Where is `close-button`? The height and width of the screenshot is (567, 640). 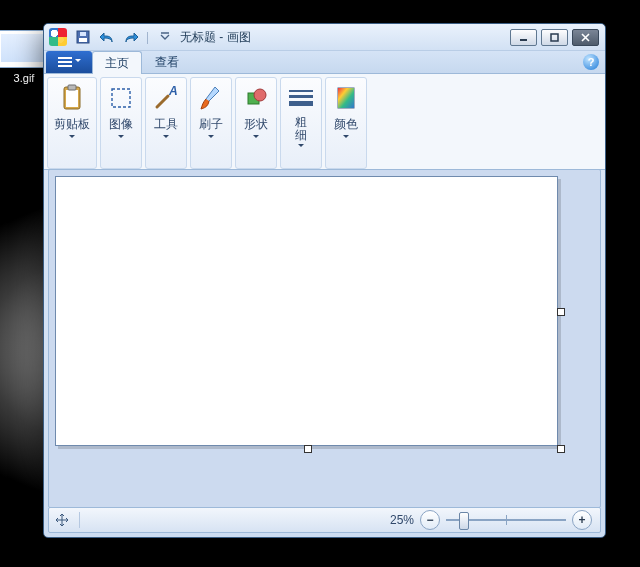 close-button is located at coordinates (586, 38).